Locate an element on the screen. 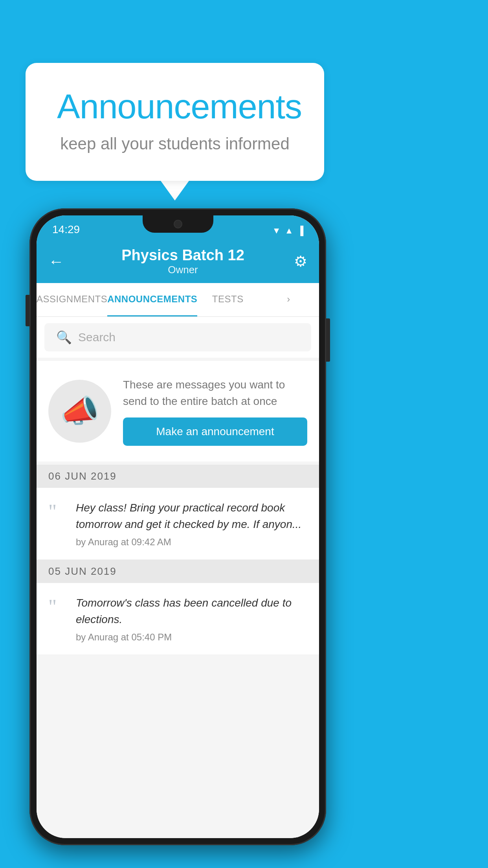 Image resolution: width=488 pixels, height=868 pixels. announcement-content-1: Hey class! Bring your practical record b… is located at coordinates (192, 524).